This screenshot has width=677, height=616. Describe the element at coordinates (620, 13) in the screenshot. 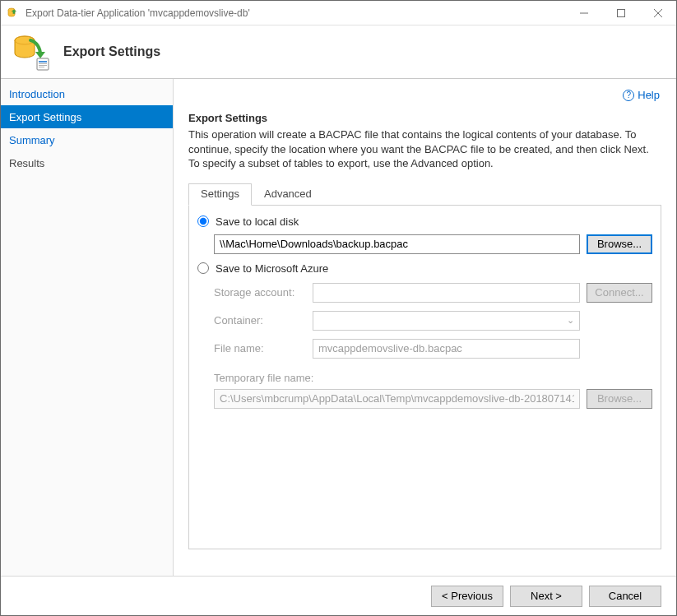

I see `maximize-button` at that location.